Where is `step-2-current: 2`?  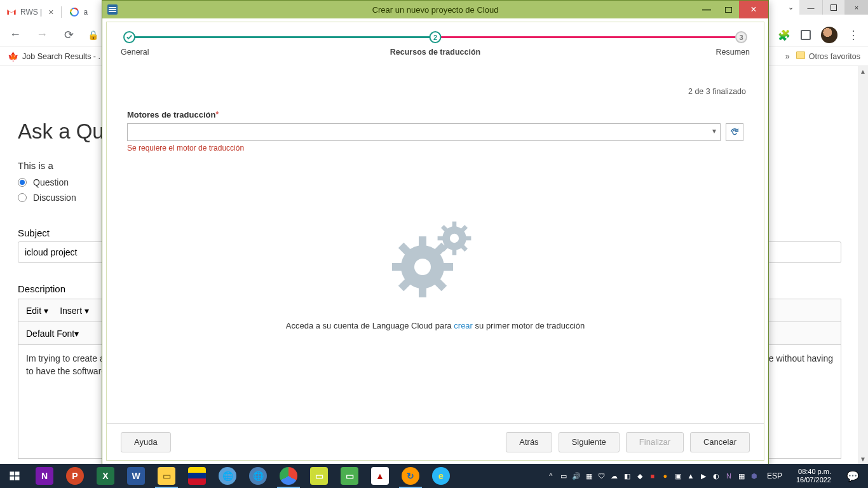 step-2-current: 2 is located at coordinates (436, 37).